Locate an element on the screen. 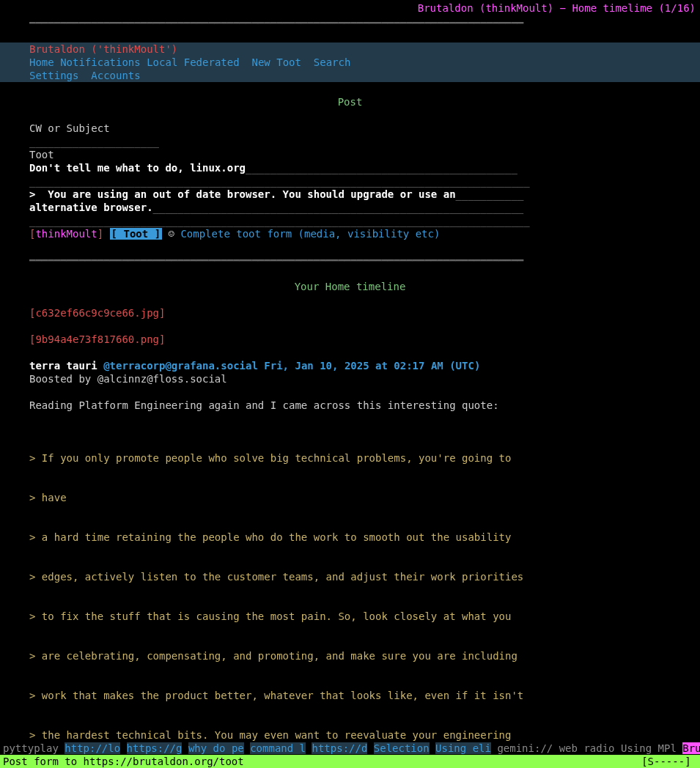 The height and width of the screenshot is (768, 700). brand-title: Brutaldon ('thinkMoult') is located at coordinates (350, 49).